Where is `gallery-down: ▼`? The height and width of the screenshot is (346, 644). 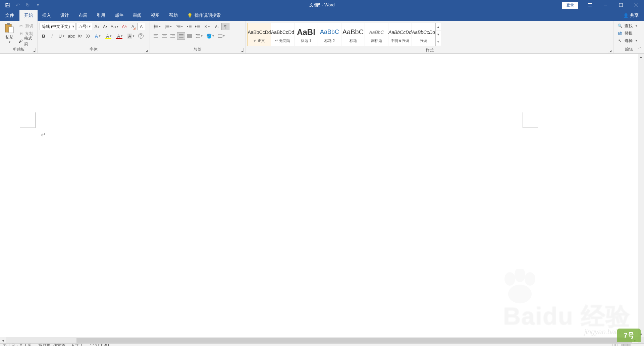 gallery-down: ▼ is located at coordinates (438, 35).